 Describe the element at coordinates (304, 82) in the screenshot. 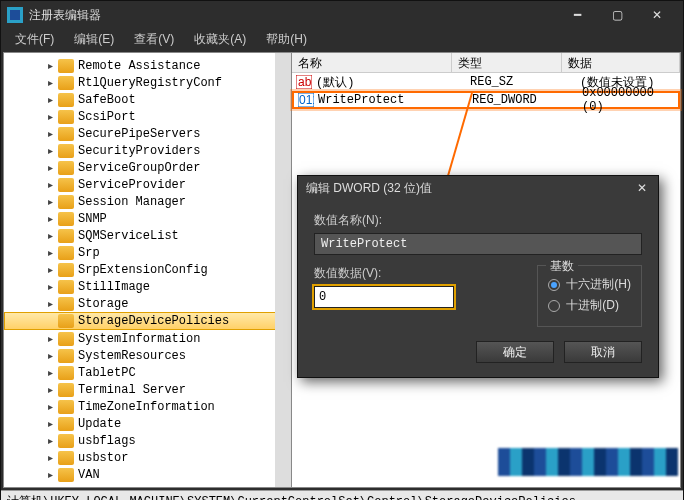

I see `value-type-icon: ab` at that location.